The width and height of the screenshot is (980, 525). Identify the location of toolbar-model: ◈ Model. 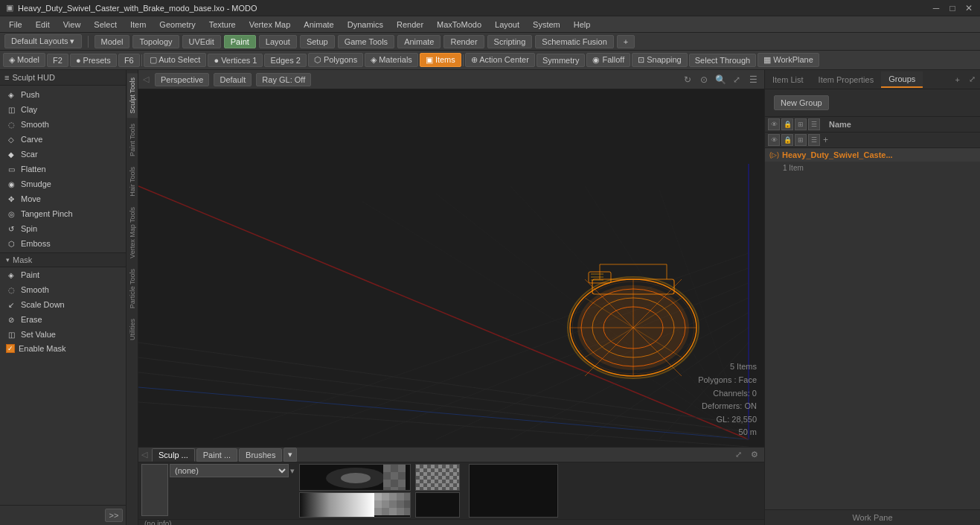
(24, 60).